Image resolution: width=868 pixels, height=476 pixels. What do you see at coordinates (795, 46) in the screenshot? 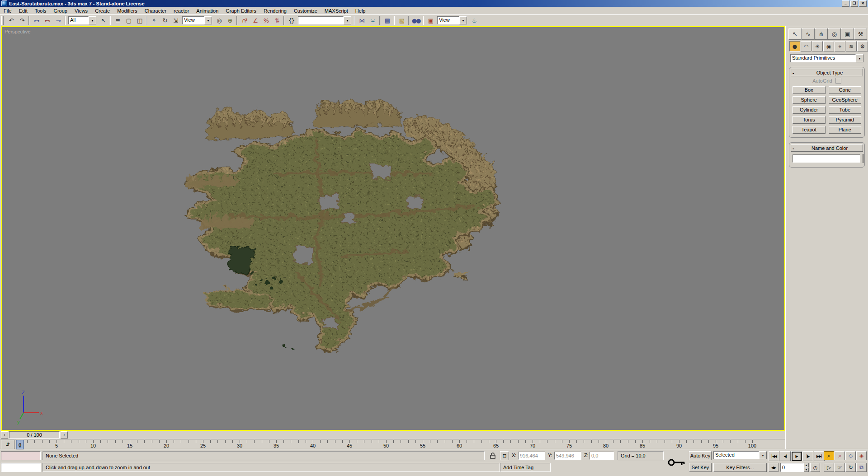
I see `subcat-geometry-icon: ●` at bounding box center [795, 46].